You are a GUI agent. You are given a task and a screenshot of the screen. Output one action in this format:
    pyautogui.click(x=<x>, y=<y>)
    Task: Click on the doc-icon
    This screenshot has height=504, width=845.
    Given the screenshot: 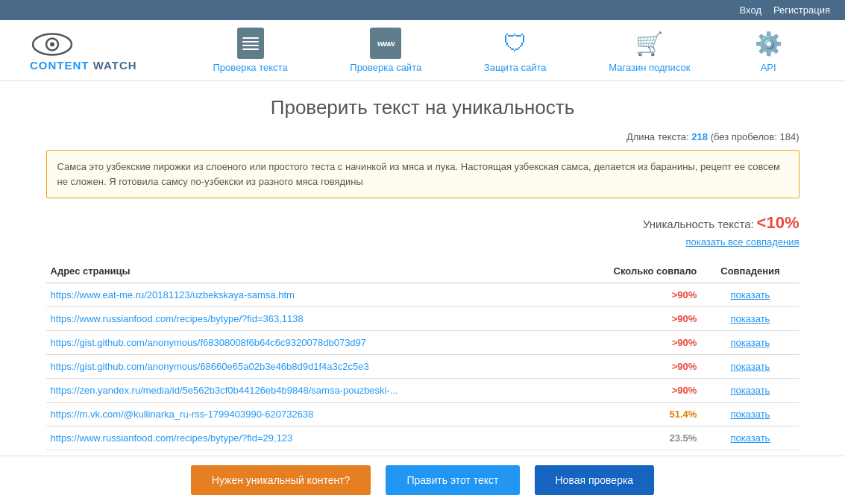 What is the action you would take?
    pyautogui.click(x=251, y=43)
    